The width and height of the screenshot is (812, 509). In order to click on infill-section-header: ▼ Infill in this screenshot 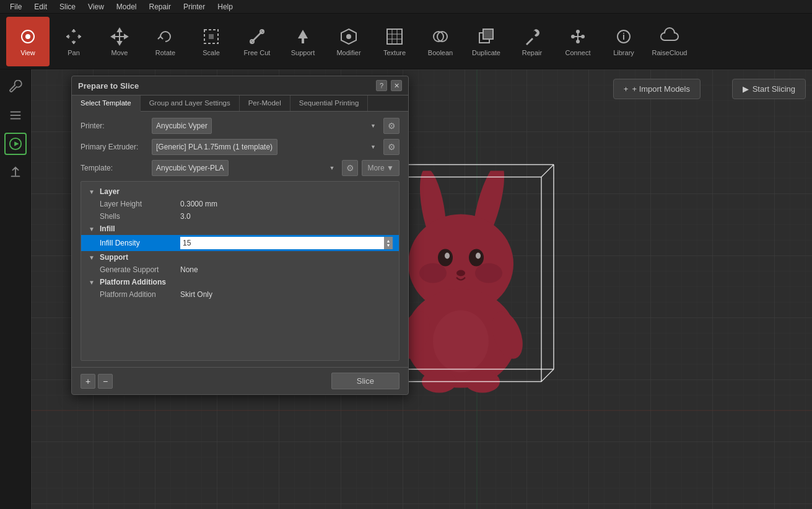, I will do `click(240, 229)`.